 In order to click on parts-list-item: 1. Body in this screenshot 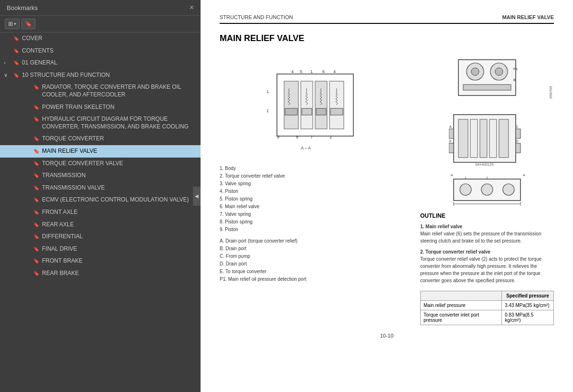, I will do `click(315, 169)`.